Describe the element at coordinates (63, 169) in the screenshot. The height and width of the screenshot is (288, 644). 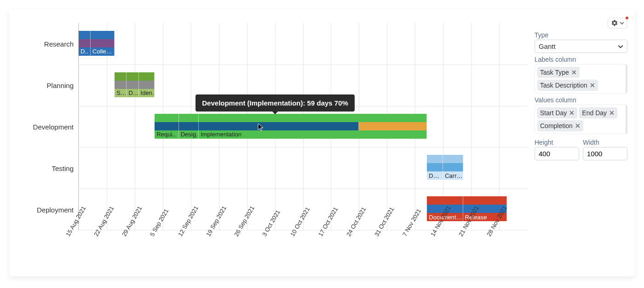
I see `y-tick-label: Testing` at that location.